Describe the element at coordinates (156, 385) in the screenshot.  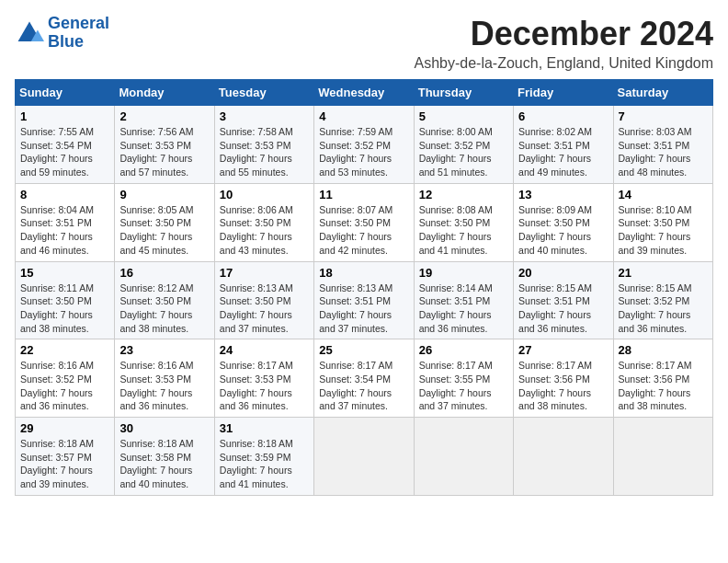
I see `day-info: Sunrise: 8:16 AMSunset: 3:53 PMDaylight:…` at that location.